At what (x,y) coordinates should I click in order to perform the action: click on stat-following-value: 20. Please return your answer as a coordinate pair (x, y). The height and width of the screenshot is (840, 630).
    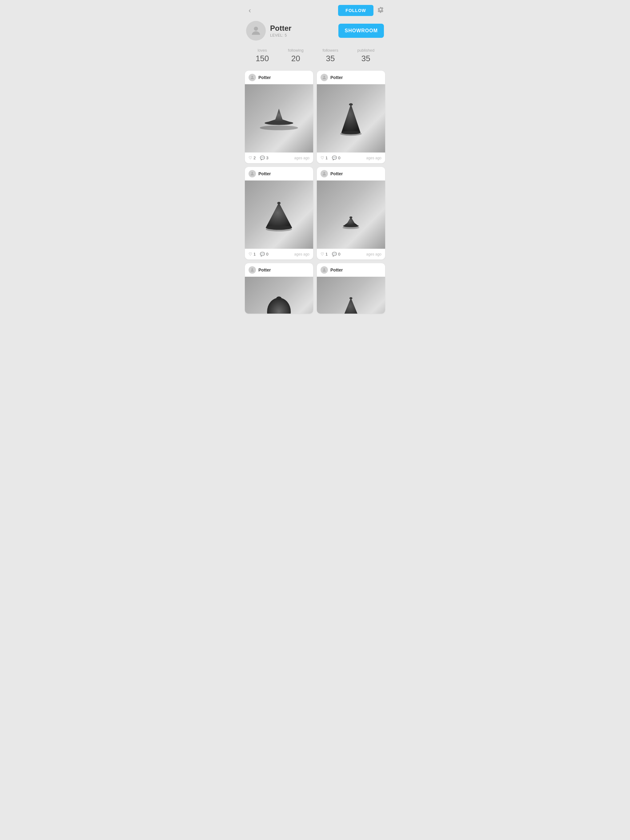
    Looking at the image, I should click on (296, 58).